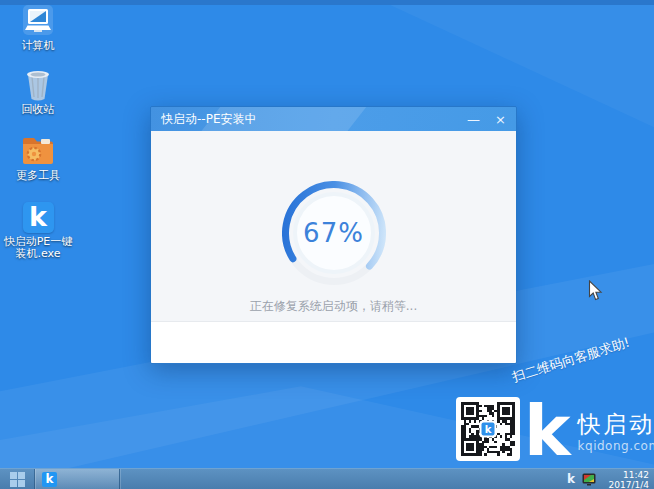  I want to click on taskbar: k k 11:42 2017/1/4, so click(327, 478).